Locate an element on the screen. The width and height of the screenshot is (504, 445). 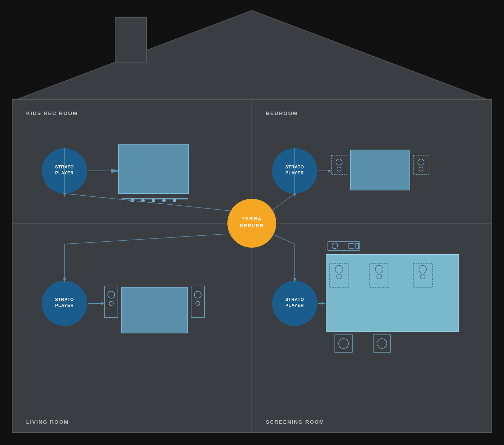
svg-text: TERRA is located at coordinates (252, 219).